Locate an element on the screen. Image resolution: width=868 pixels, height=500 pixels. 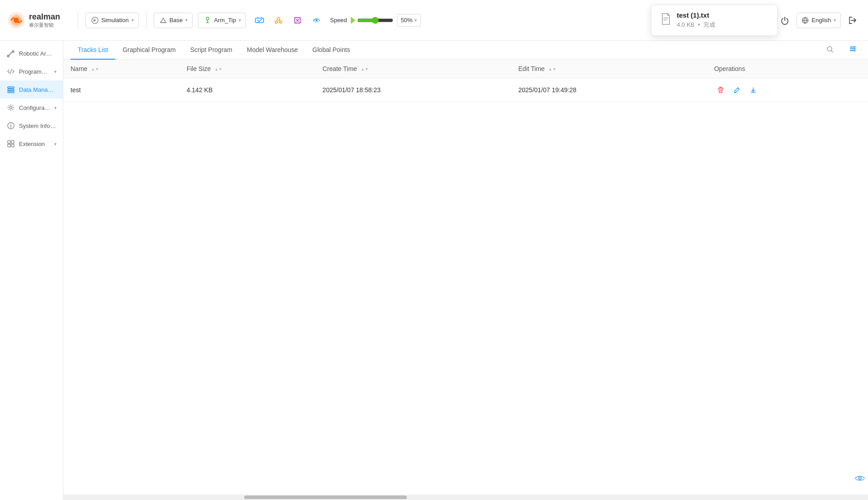
sidebar-item-data-management: Data Management is located at coordinates (32, 90).